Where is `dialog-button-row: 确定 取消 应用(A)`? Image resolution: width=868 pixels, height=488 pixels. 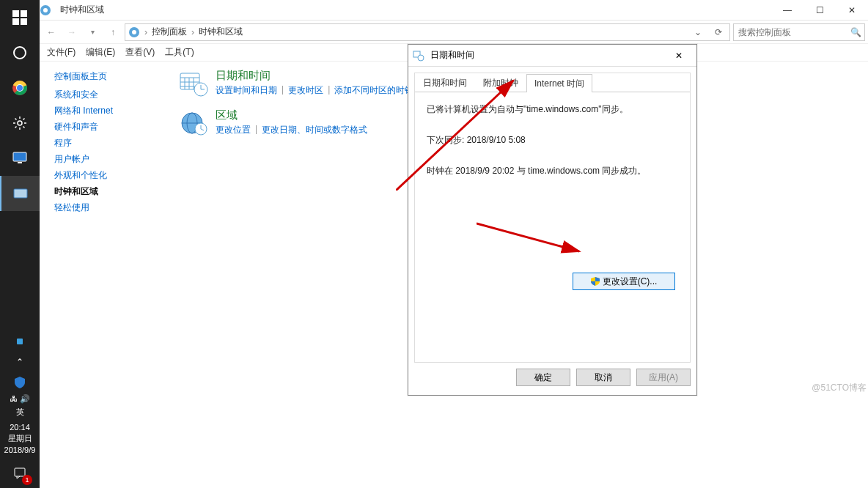
dialog-button-row: 确定 取消 应用(A) is located at coordinates (553, 379).